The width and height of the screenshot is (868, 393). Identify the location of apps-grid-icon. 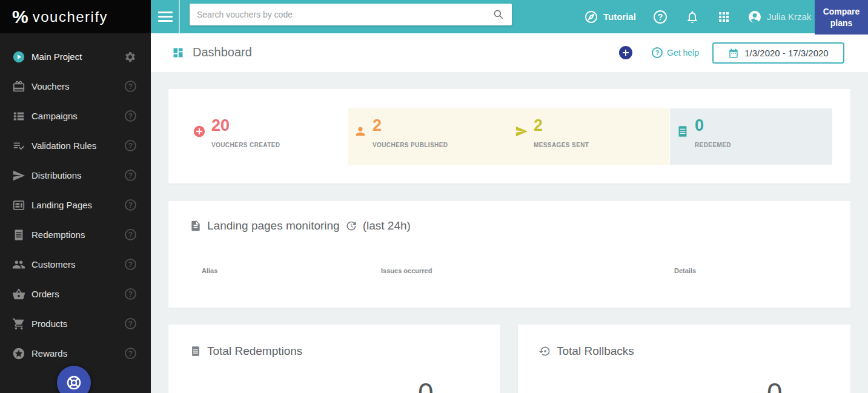
(724, 17).